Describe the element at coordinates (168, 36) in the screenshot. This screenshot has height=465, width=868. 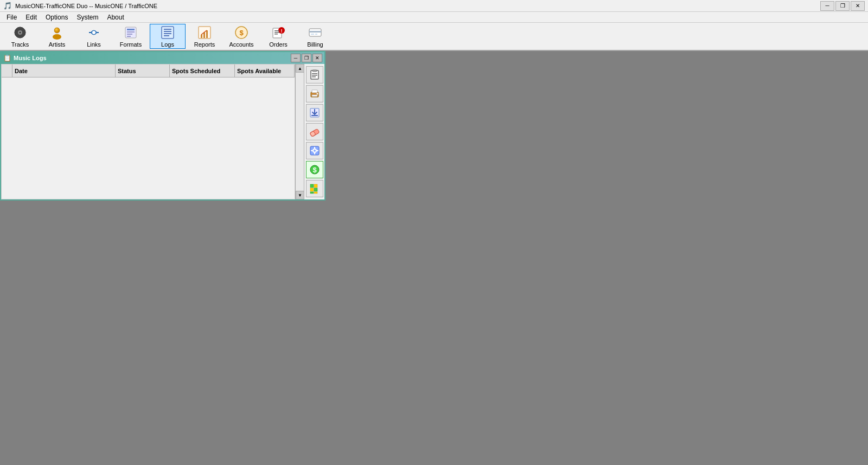
I see `toolbar-logs: Logs` at that location.